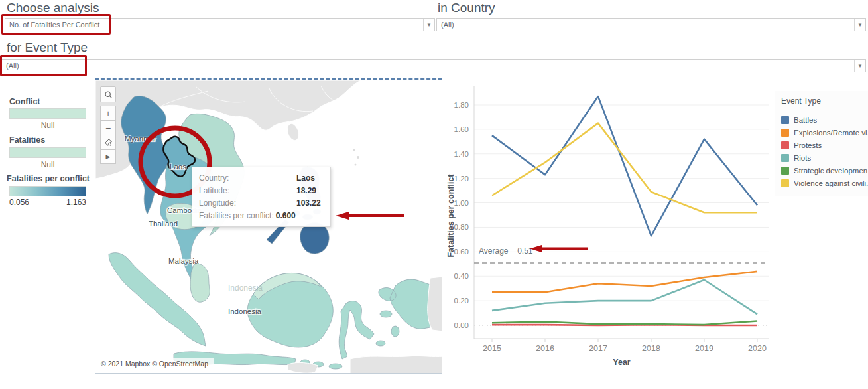  What do you see at coordinates (462, 252) in the screenshot?
I see `y-tick-label: 0.60` at bounding box center [462, 252].